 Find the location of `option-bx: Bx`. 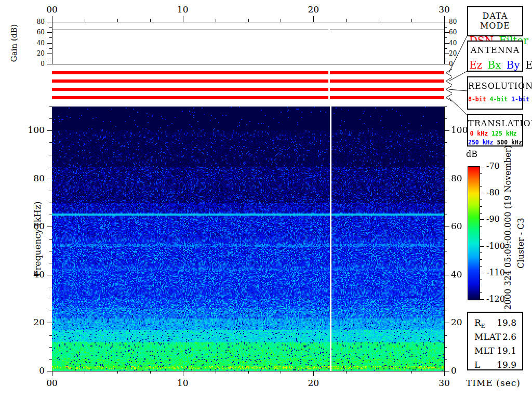

option-bx: Bx is located at coordinates (495, 65).